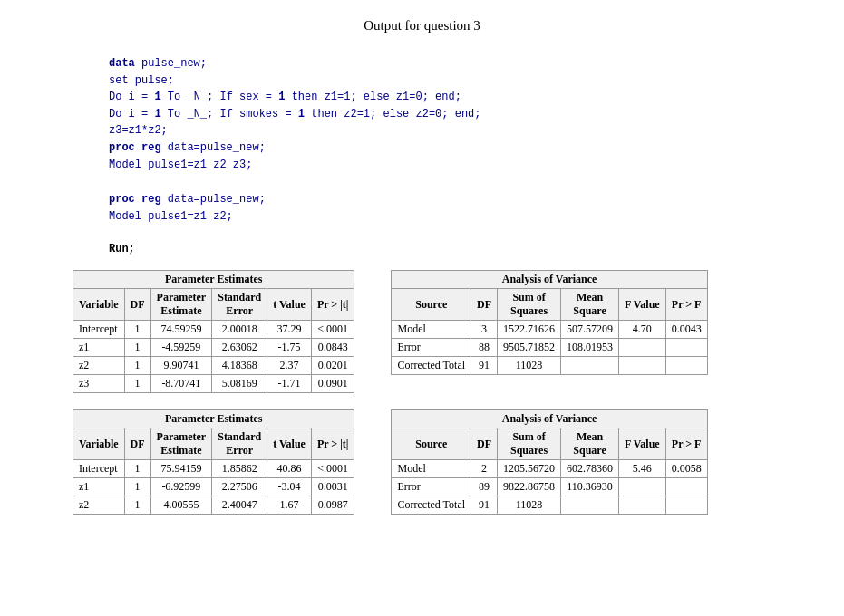 The width and height of the screenshot is (844, 616). What do you see at coordinates (333, 366) in the screenshot?
I see `cell: 0.0201` at bounding box center [333, 366].